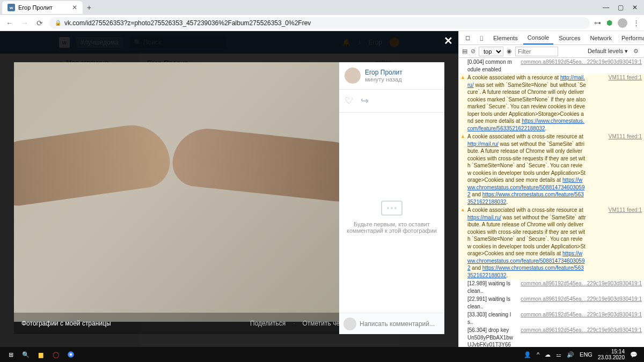  Describe the element at coordinates (71, 354) in the screenshot. I see `chrome-icon` at that location.